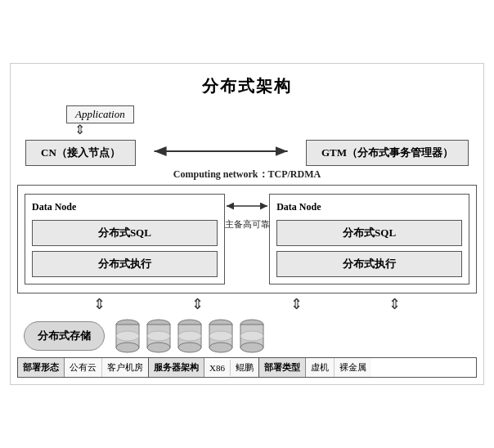 This screenshot has width=494, height=448. Describe the element at coordinates (245, 368) in the screenshot. I see `tag-item-kunpeng: 鲲鹏` at that location.